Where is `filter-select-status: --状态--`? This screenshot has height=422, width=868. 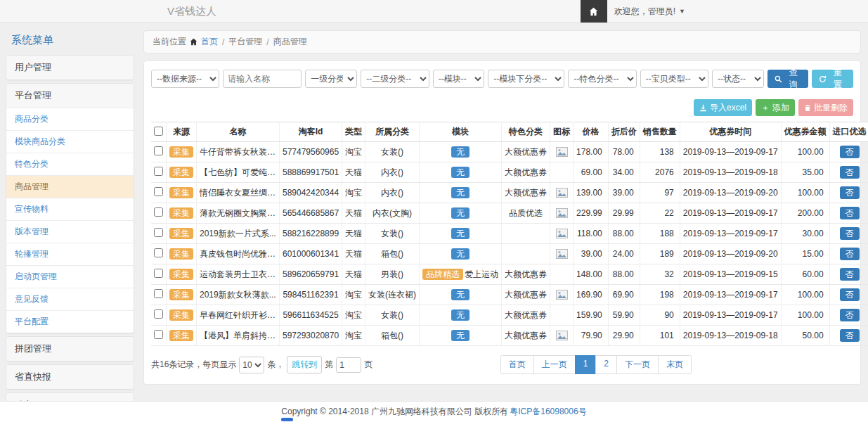
filter-select-status: --状态-- is located at coordinates (738, 79).